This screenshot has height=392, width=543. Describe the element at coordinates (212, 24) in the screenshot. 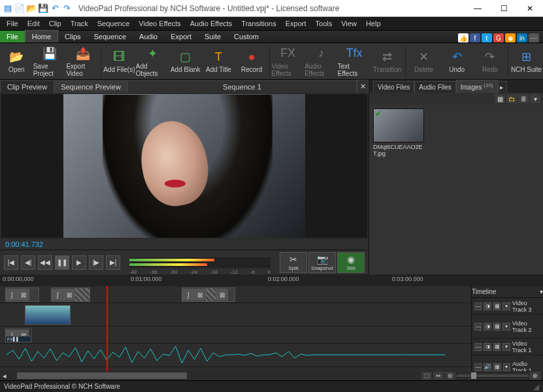

I see `menu-audio-effects: Audio Effects` at that location.